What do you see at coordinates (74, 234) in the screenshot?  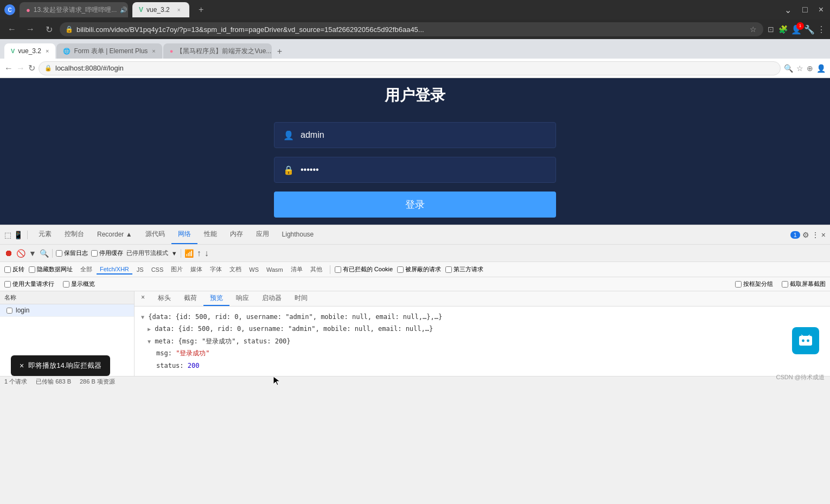 I see `devtools-tab-console: 控制台` at bounding box center [74, 234].